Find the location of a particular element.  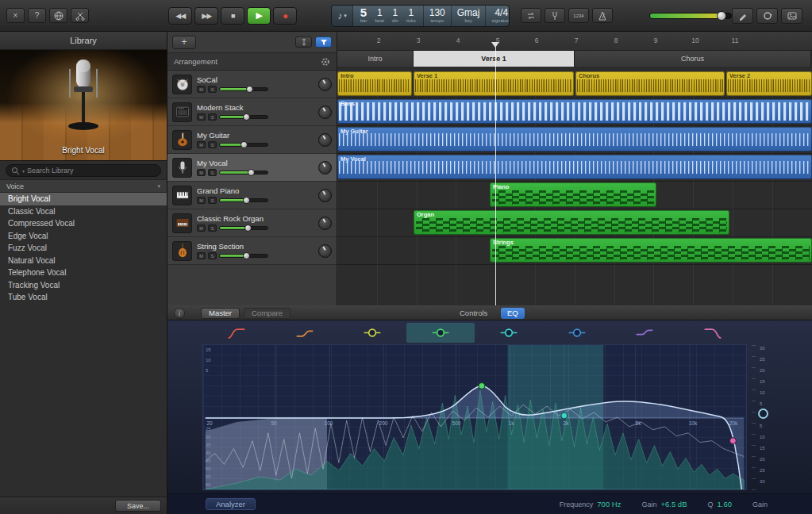

lcd-mode-menu: ♪ ▾ is located at coordinates (343, 16).